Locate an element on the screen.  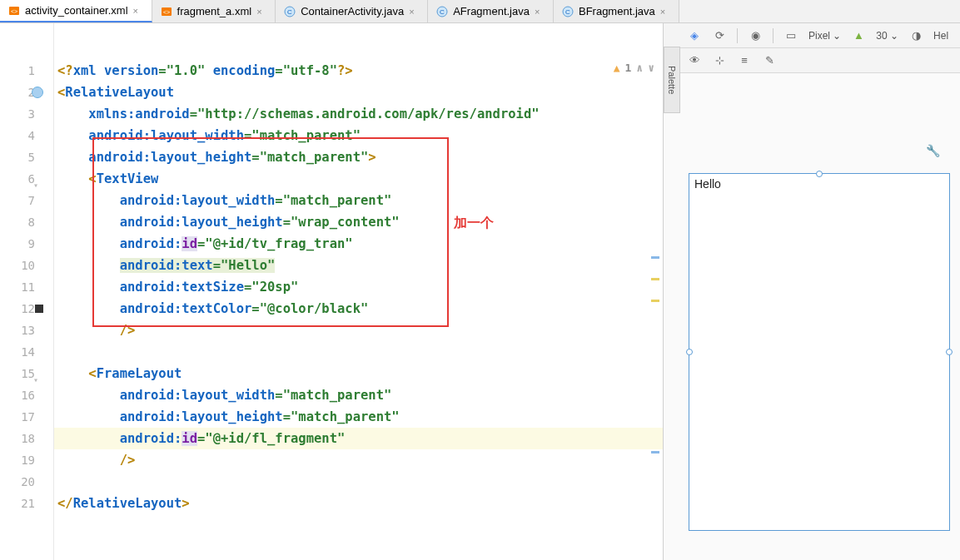
gutter-line: 16 is located at coordinates (27, 395).